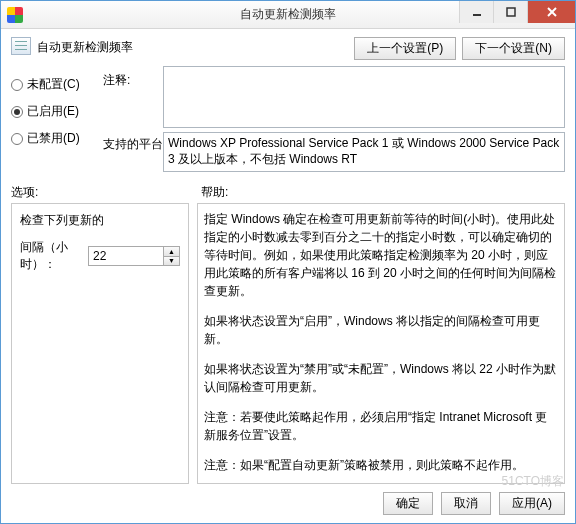  I want to click on radio-label: 已启用(E), so click(53, 112).